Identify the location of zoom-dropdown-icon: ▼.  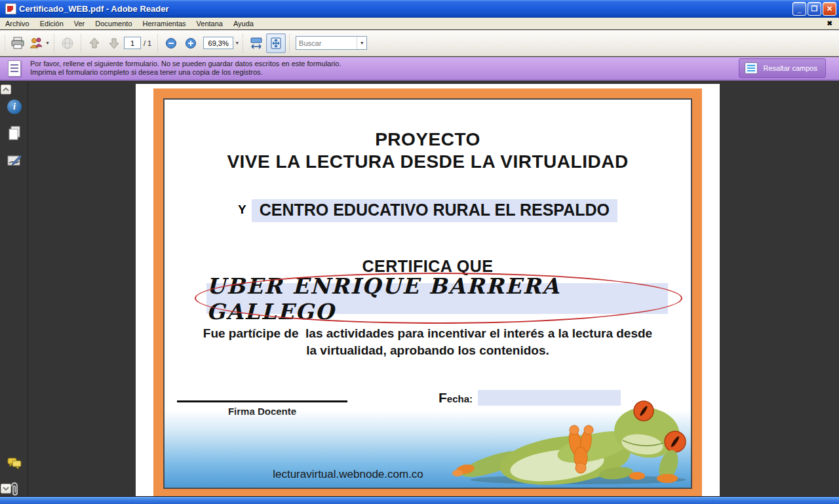
(237, 43).